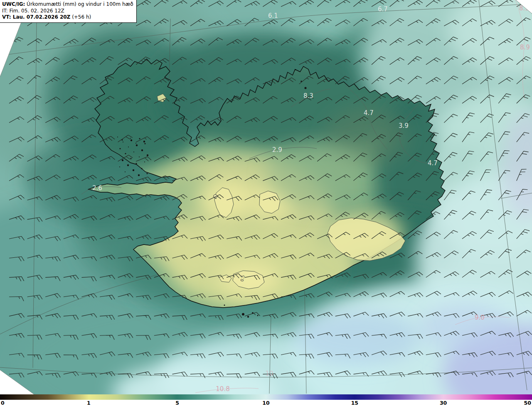 The width and height of the screenshot is (532, 406). I want to click on contour-label: 10, so click(269, 374).